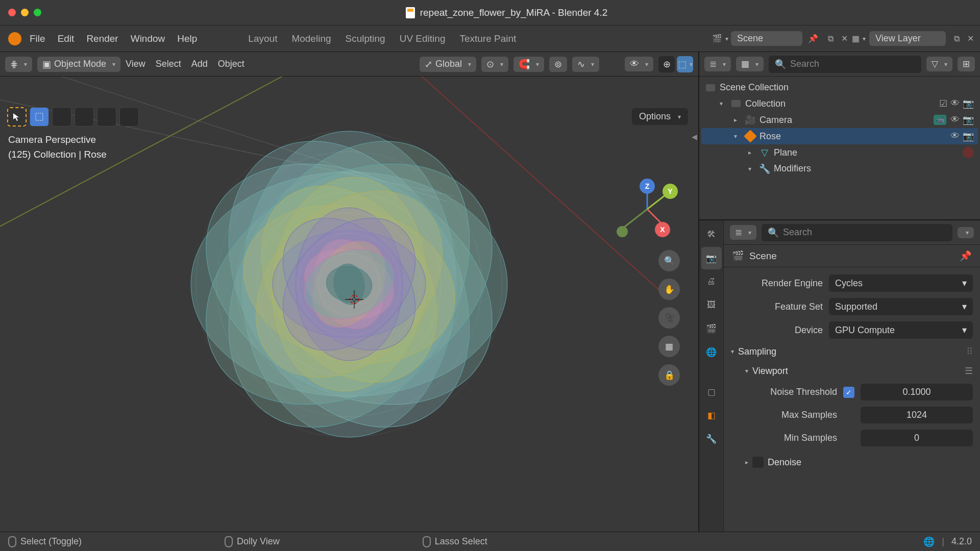 The image size is (980, 551). Describe the element at coordinates (38, 12) in the screenshot. I see `window-maximize-button` at that location.